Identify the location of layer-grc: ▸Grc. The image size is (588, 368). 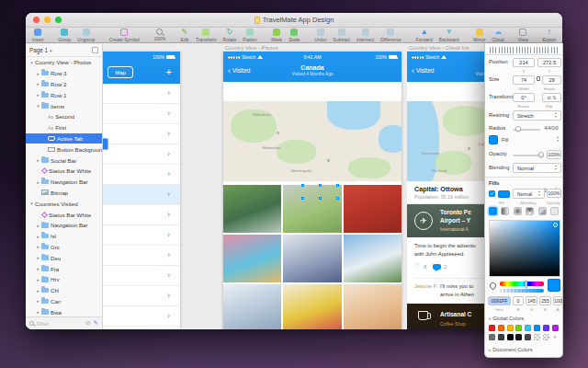
(64, 247).